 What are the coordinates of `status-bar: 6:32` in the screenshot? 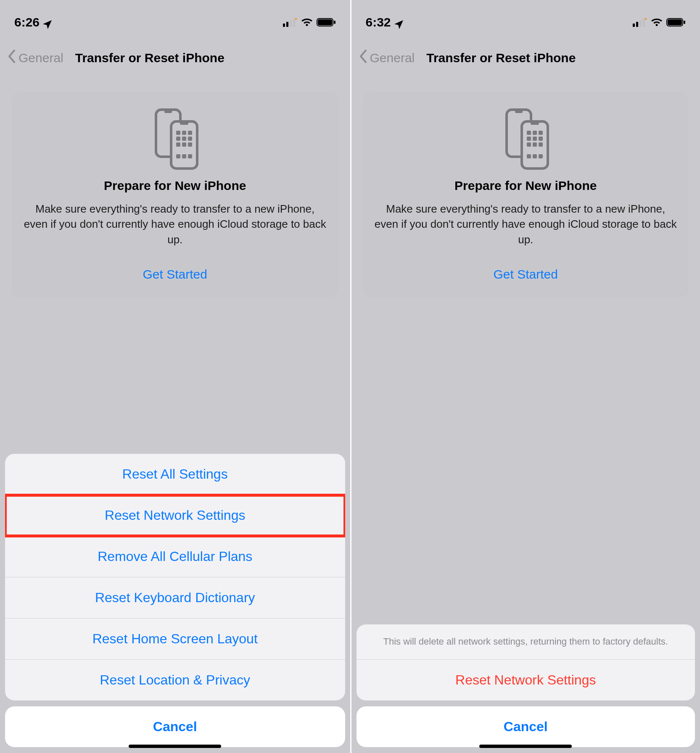 It's located at (526, 18).